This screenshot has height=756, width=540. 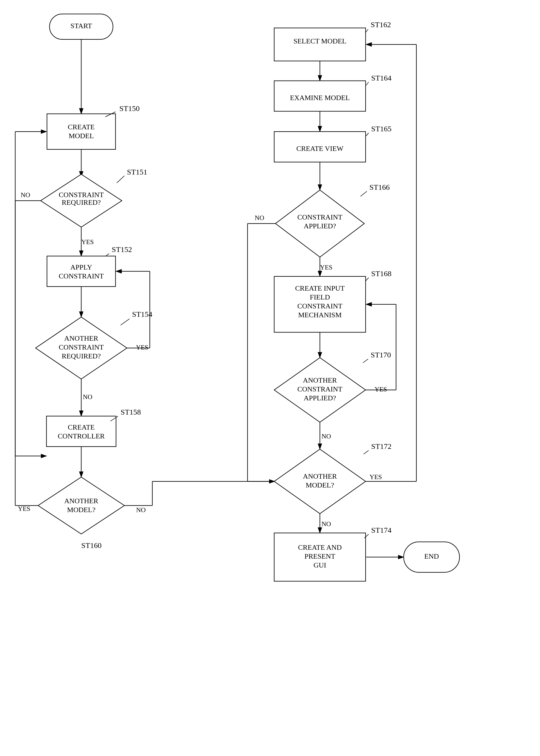 What do you see at coordinates (120, 179) in the screenshot?
I see `st151-line` at bounding box center [120, 179].